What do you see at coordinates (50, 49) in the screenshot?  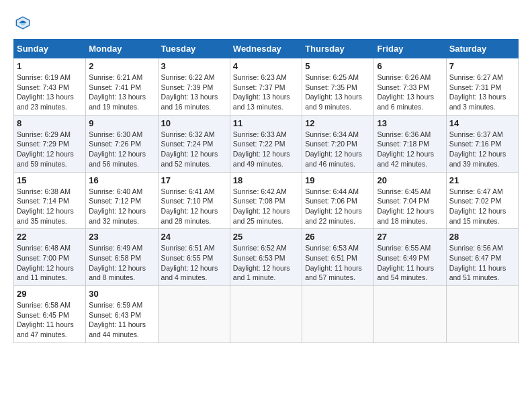 I see `day-header-sunday: Sunday` at bounding box center [50, 49].